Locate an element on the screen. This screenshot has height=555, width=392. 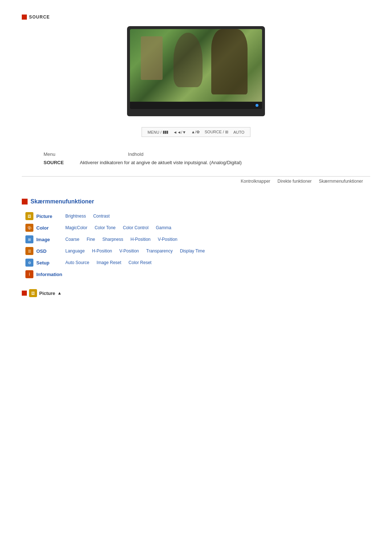
link-v-position-image: V-Position is located at coordinates (168, 239).